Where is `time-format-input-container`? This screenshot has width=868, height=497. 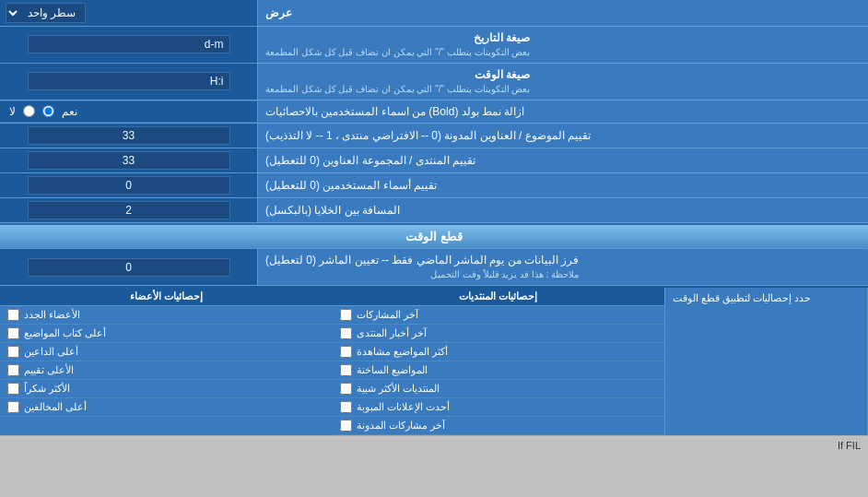
time-format-input-container is located at coordinates (129, 81).